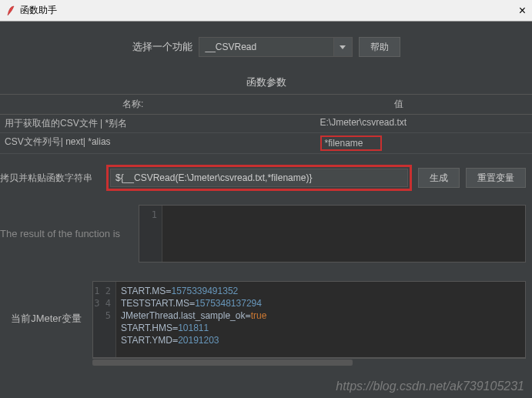 Image resolution: width=532 pixels, height=398 pixels. What do you see at coordinates (266, 124) in the screenshot?
I see `table-row: 用于获取值的CSV文件 | *别名E:\Jmeter\csvread.txt` at bounding box center [266, 124].